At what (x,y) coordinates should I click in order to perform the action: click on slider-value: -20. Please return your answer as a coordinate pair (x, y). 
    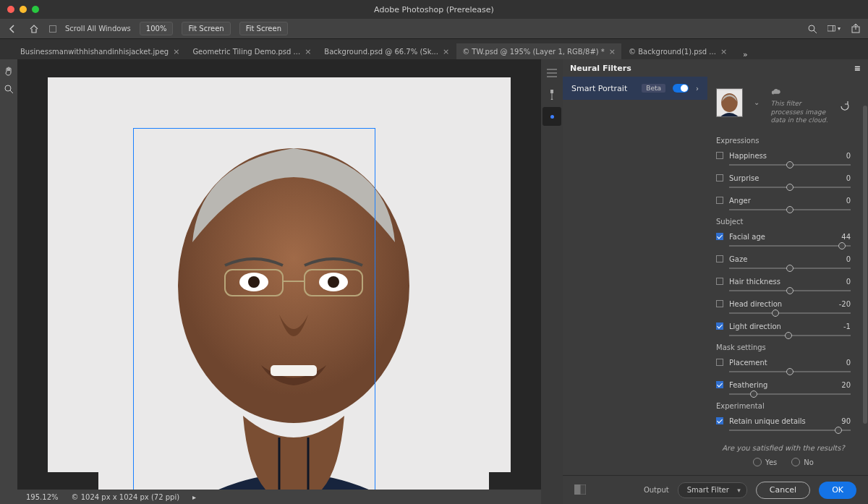
    Looking at the image, I should click on (845, 304).